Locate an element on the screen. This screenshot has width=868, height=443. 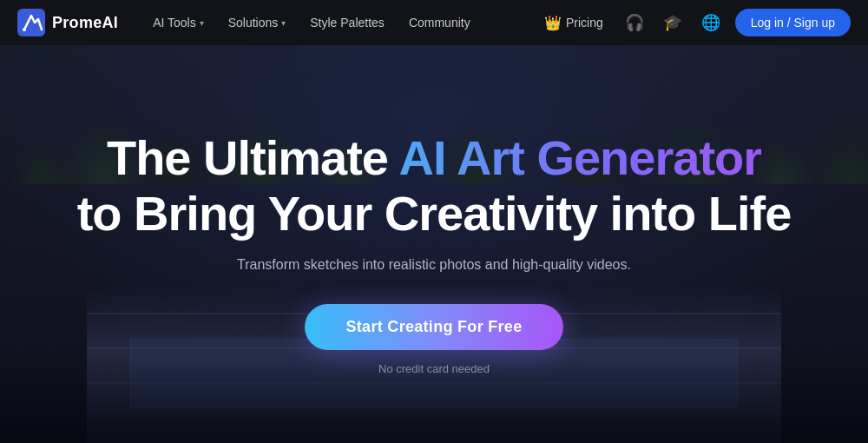
brand-name: PromeAI is located at coordinates (85, 23).